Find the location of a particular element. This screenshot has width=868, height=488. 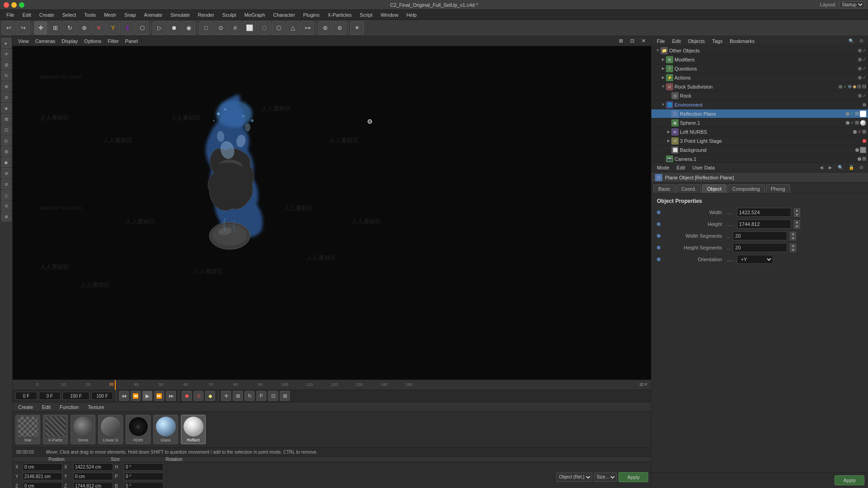

cube-button: ⬜ is located at coordinates (250, 28).